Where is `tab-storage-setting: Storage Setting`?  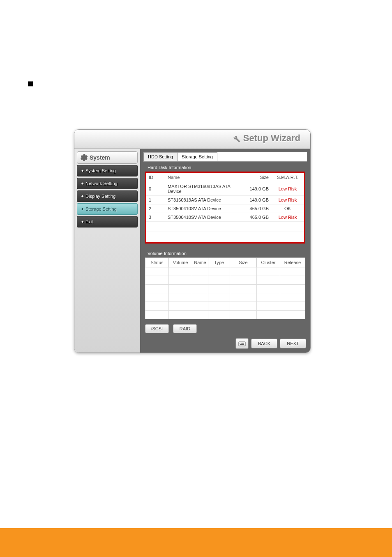
tab-storage-setting: Storage Setting is located at coordinates (197, 157).